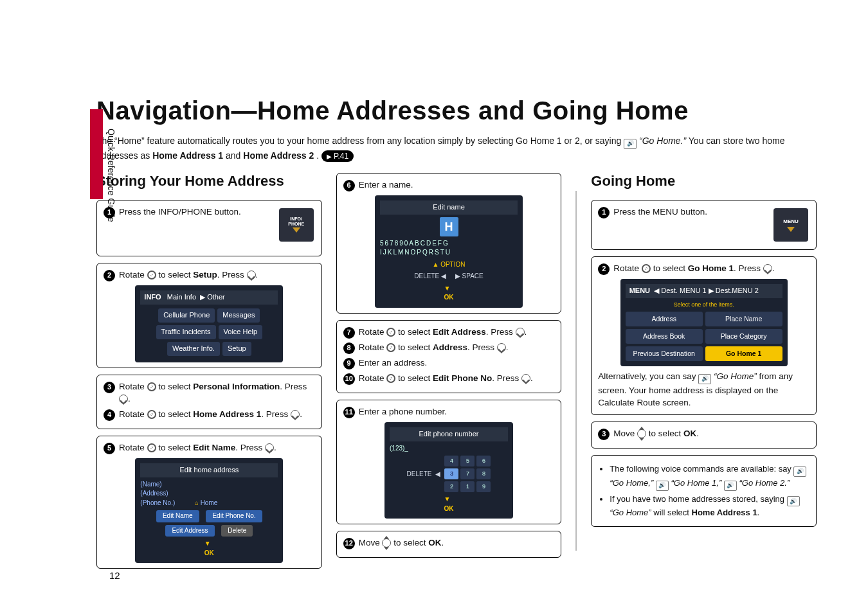 This screenshot has height=613, width=868. What do you see at coordinates (703, 435) in the screenshot?
I see `going-step-3: 3 Move to select OK.` at bounding box center [703, 435].